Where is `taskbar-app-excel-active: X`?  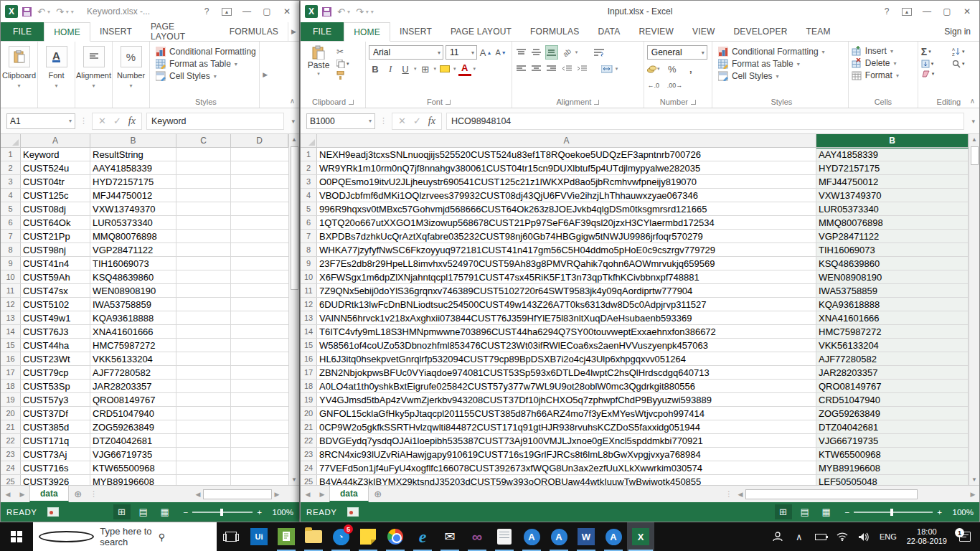
taskbar-app-excel-active: X is located at coordinates (641, 537).